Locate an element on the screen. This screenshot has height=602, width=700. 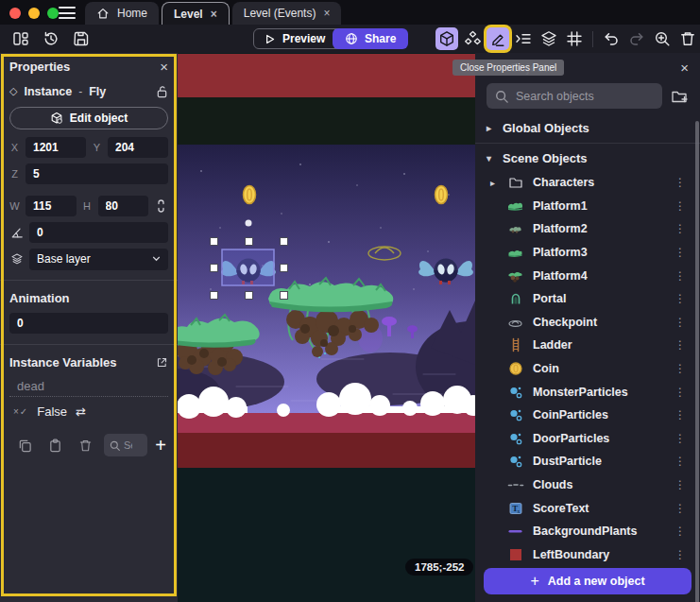
particles-icon is located at coordinates (516, 391).